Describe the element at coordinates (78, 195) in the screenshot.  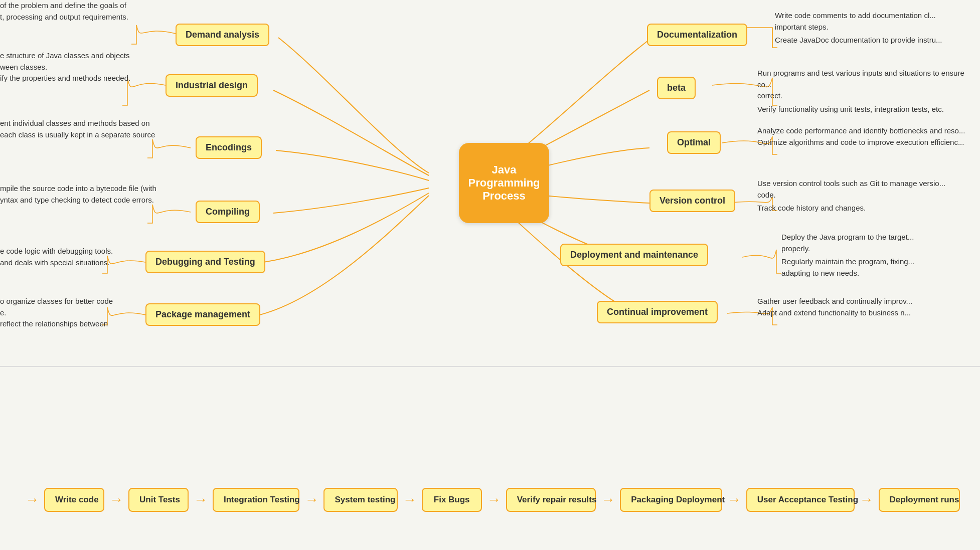
I see `text-compiling: mpile the source code into a bytecode fi…` at that location.